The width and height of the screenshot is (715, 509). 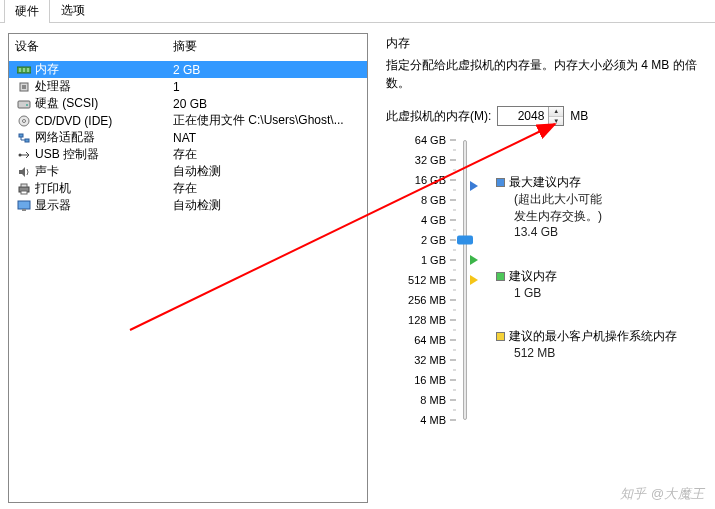 What do you see at coordinates (438, 116) in the screenshot?
I see `memory-input-label: 此虚拟机的内存(M):` at bounding box center [438, 116].